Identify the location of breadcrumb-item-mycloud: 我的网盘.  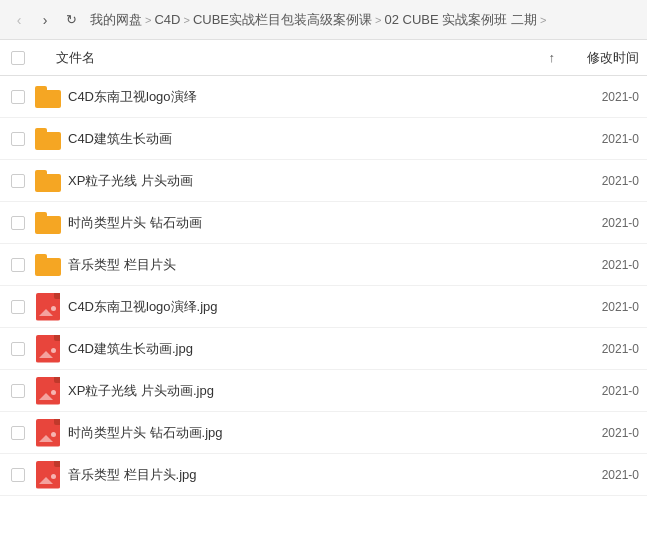
(116, 20).